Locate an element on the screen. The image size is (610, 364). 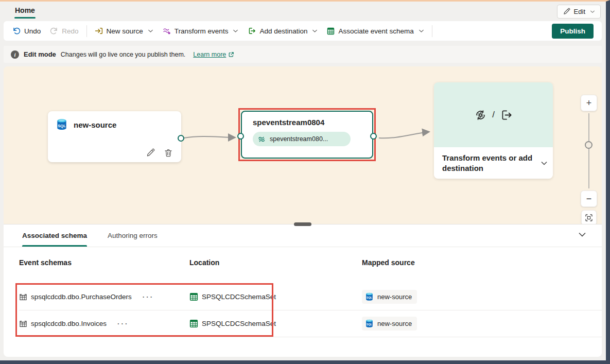
source-node: SQL new-source is located at coordinates (114, 137).